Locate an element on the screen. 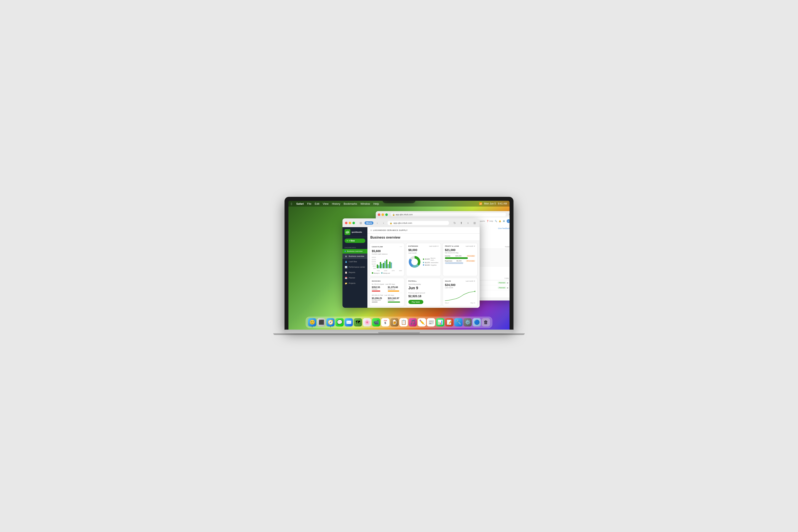 The height and width of the screenshot is (532, 798). money-out-legend-dot: Money out is located at coordinates (385, 273).